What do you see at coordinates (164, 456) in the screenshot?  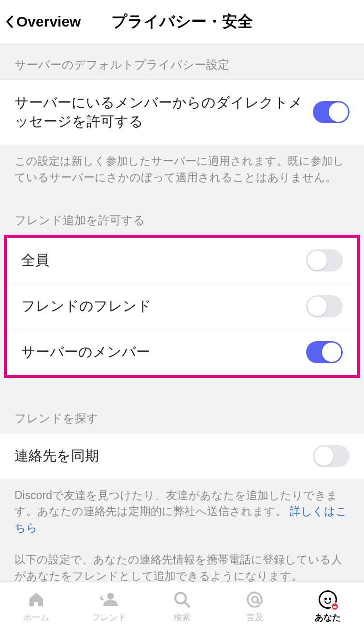 I see `row-label: 連絡先を同期` at bounding box center [164, 456].